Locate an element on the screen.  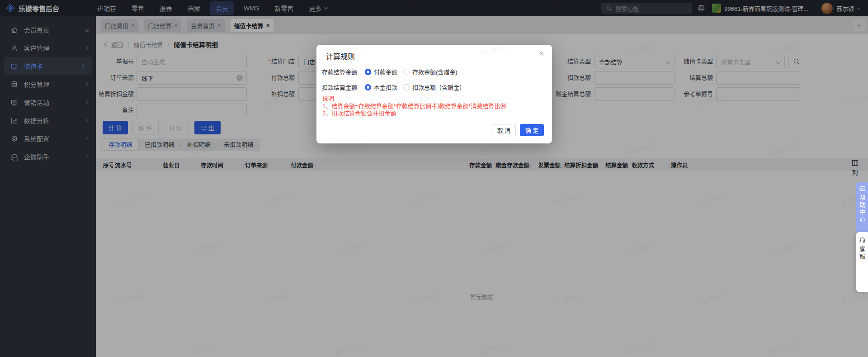
customer-service-button: 客服 is located at coordinates (862, 262).